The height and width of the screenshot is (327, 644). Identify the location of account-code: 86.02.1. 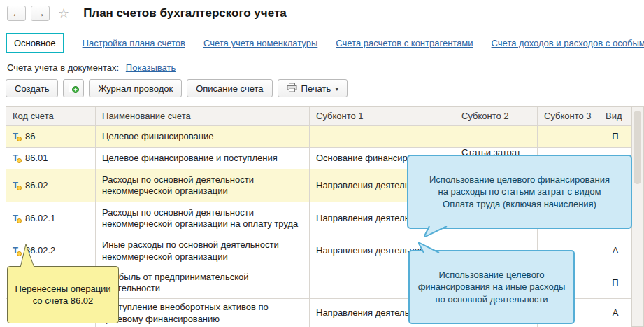
(41, 218).